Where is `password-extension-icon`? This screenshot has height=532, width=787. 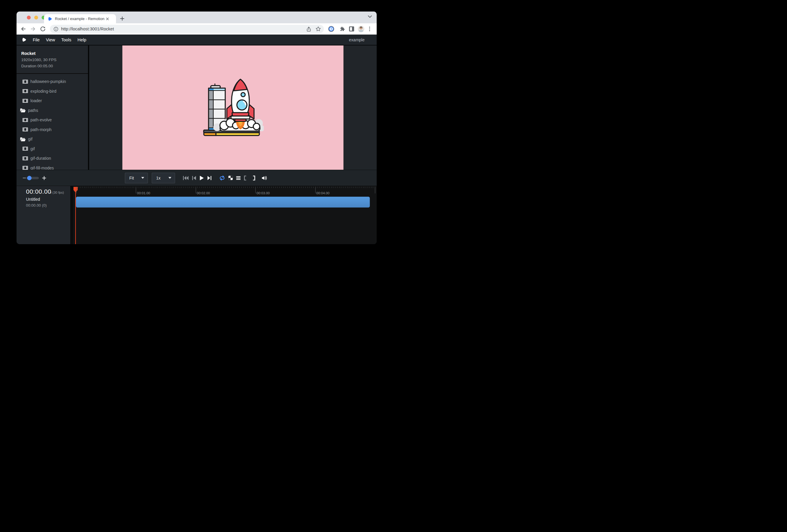 password-extension-icon is located at coordinates (331, 29).